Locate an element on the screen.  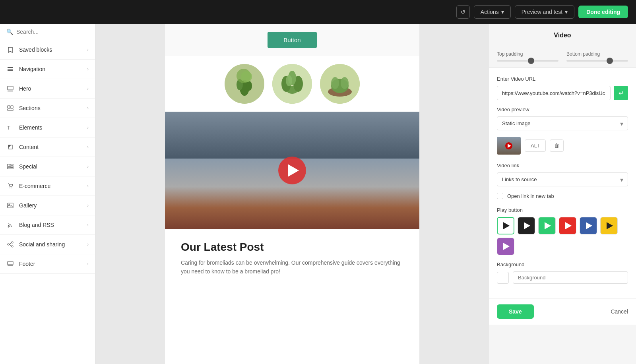
play-btn-green is located at coordinates (547, 226).